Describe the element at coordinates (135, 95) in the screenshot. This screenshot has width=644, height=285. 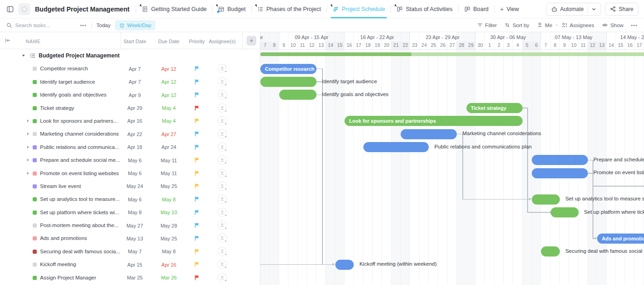
I see `start-date: Apr 9` at that location.